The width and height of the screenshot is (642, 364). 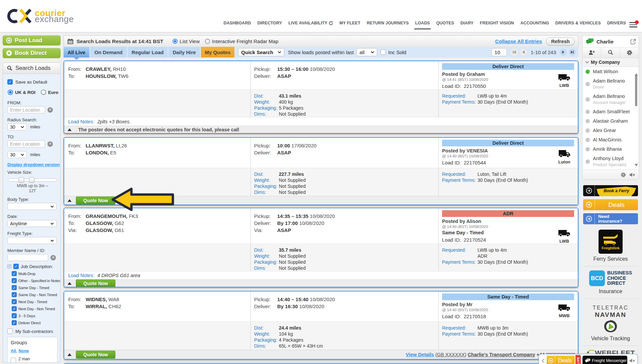 I want to click on body-type-select, so click(x=32, y=207).